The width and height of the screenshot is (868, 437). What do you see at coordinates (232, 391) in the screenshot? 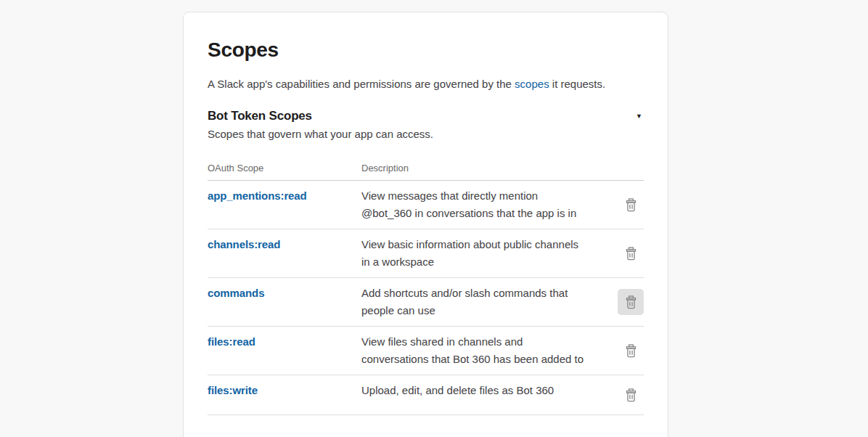
I see `scope-link: files:write` at bounding box center [232, 391].